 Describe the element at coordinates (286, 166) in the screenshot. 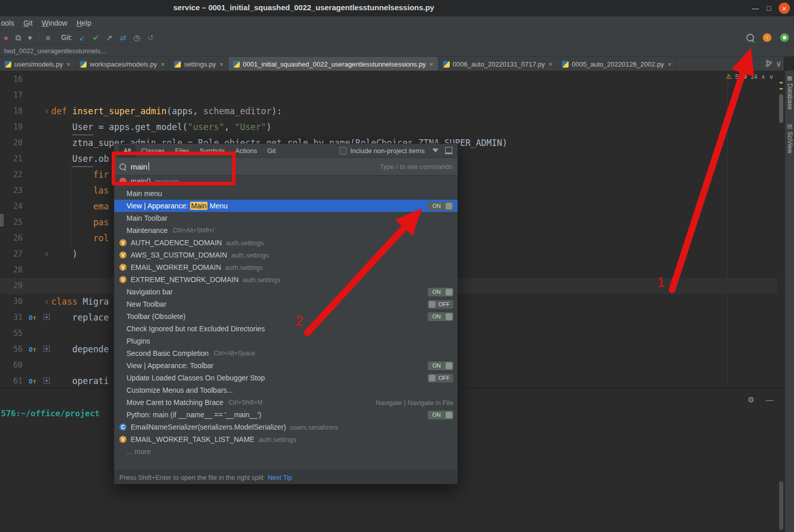

I see `search-field: main Type / to see commands` at that location.